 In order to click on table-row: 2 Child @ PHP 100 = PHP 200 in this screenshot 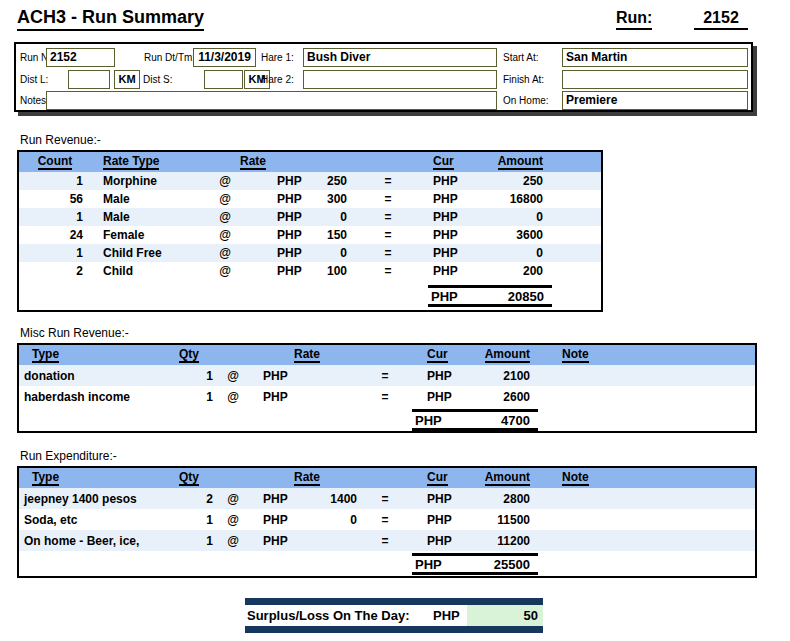, I will do `click(310, 271)`.